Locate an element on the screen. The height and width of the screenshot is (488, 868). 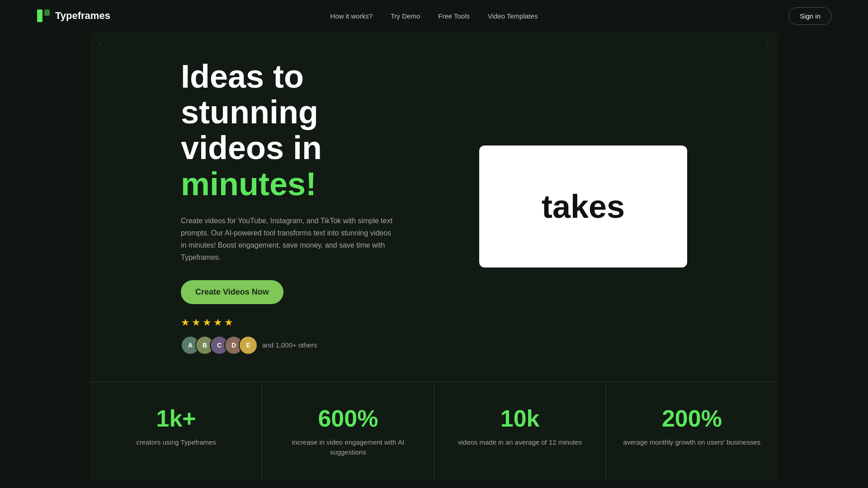
stat-number-1: 1k+ is located at coordinates (176, 418).